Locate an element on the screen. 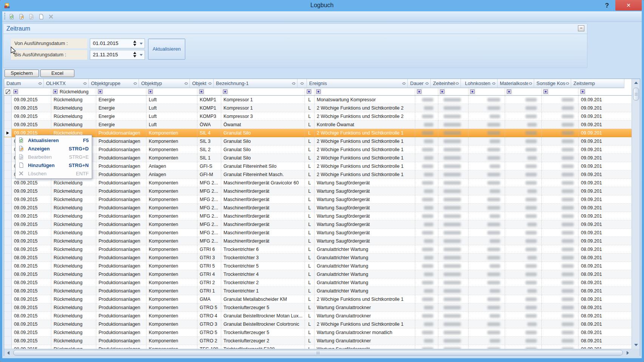  scroll-up-button is located at coordinates (636, 83).